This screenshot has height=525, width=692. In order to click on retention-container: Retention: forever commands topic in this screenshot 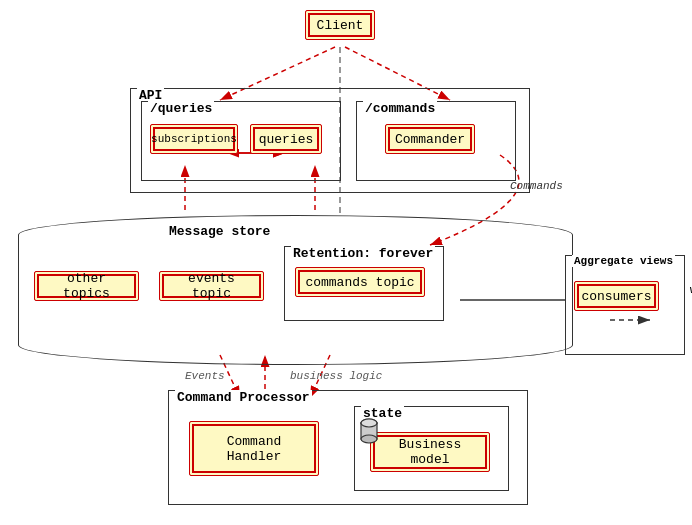, I will do `click(364, 284)`.